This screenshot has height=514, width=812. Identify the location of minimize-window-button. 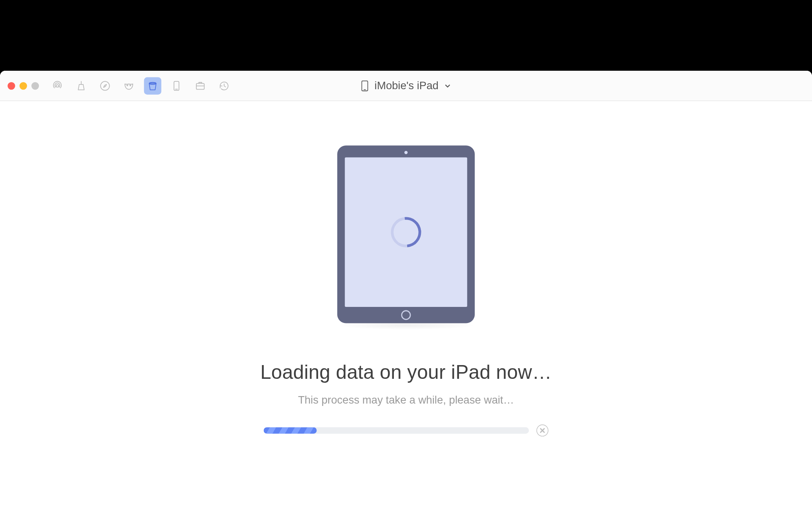
(24, 86).